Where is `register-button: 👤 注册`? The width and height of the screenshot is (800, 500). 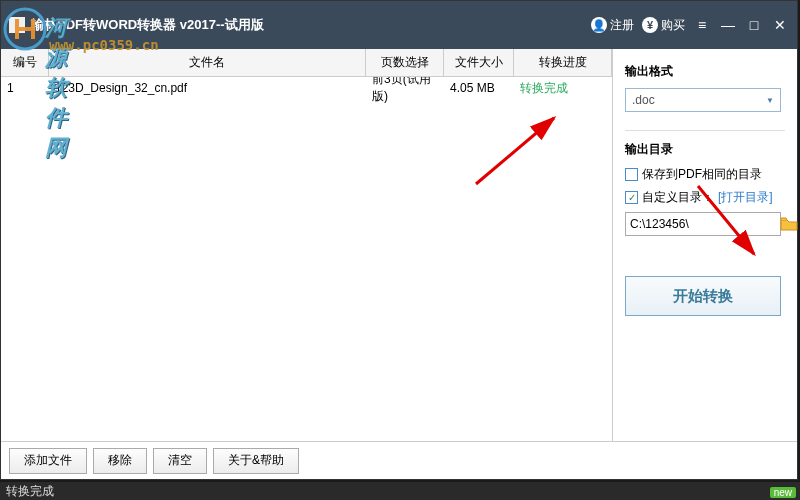
register-button: 👤 注册 is located at coordinates (612, 26).